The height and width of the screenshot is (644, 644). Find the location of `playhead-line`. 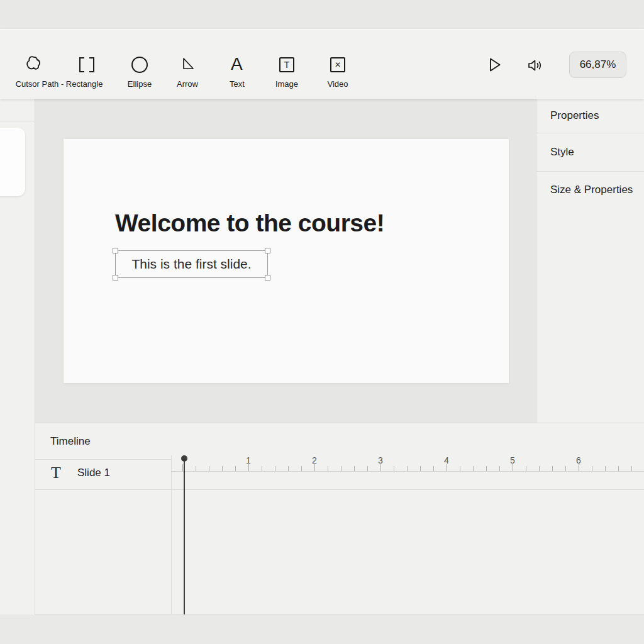

playhead-line is located at coordinates (184, 536).